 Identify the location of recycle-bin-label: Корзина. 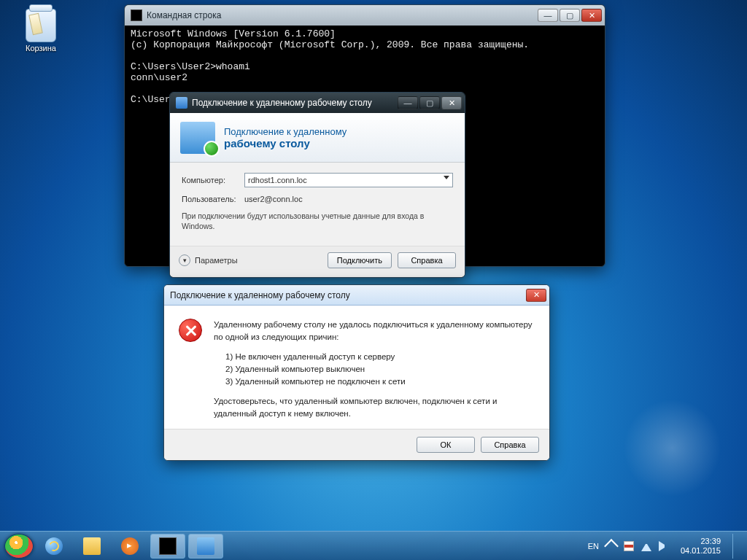
(41, 48).